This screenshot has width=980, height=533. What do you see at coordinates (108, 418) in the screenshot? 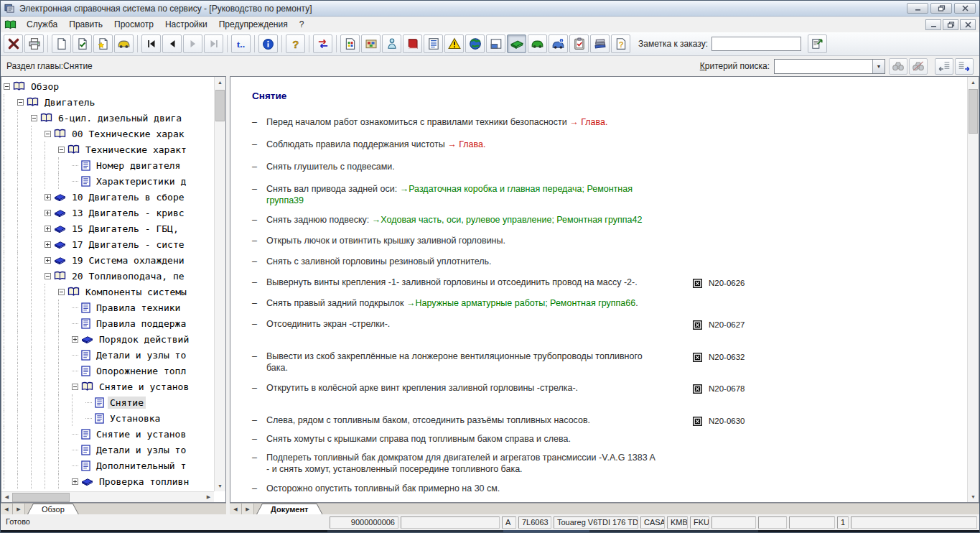
I see `tree-item: Установка` at bounding box center [108, 418].